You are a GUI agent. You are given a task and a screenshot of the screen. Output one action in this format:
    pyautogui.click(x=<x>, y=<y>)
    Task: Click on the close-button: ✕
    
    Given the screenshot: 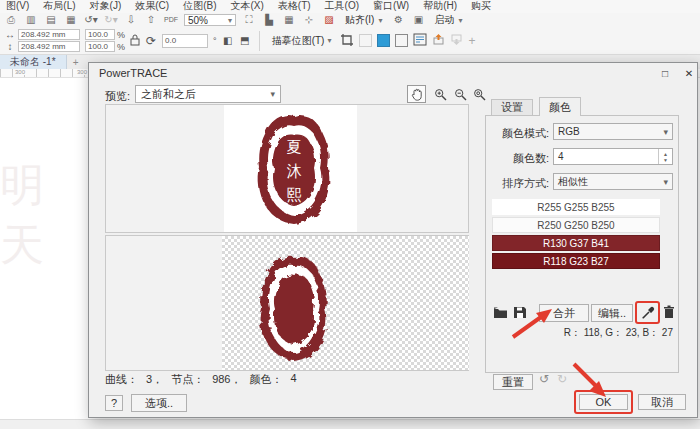 What is the action you would take?
    pyautogui.click(x=689, y=74)
    